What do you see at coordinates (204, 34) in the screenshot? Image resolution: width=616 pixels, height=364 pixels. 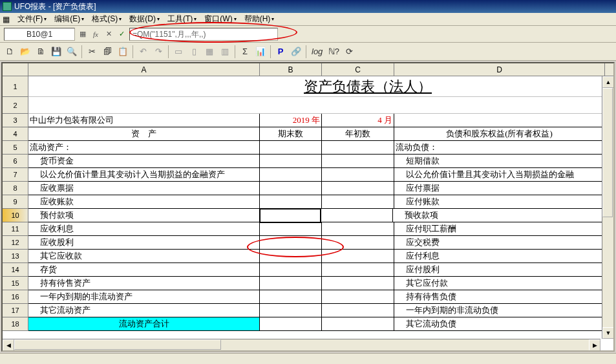 I see `formula-input: =QM("1151",月,,,年,,)` at bounding box center [204, 34].